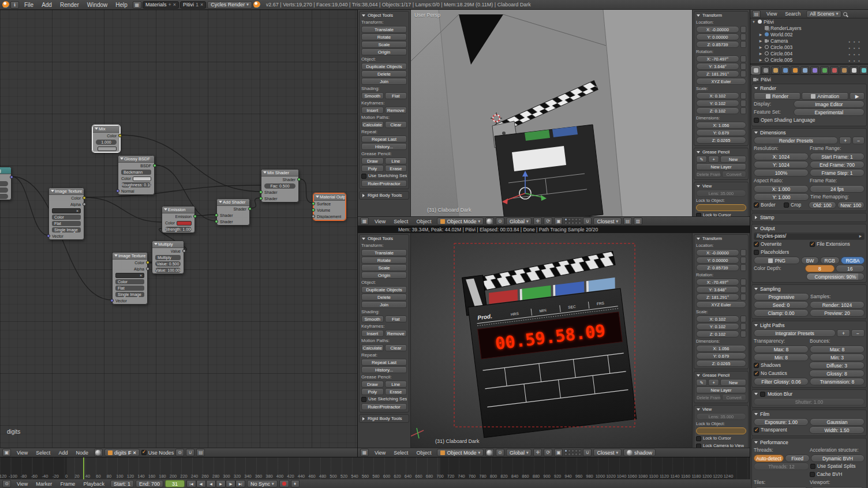 This screenshot has height=488, width=868. Describe the element at coordinates (401, 453) in the screenshot. I see `menu-select: Select` at that location.